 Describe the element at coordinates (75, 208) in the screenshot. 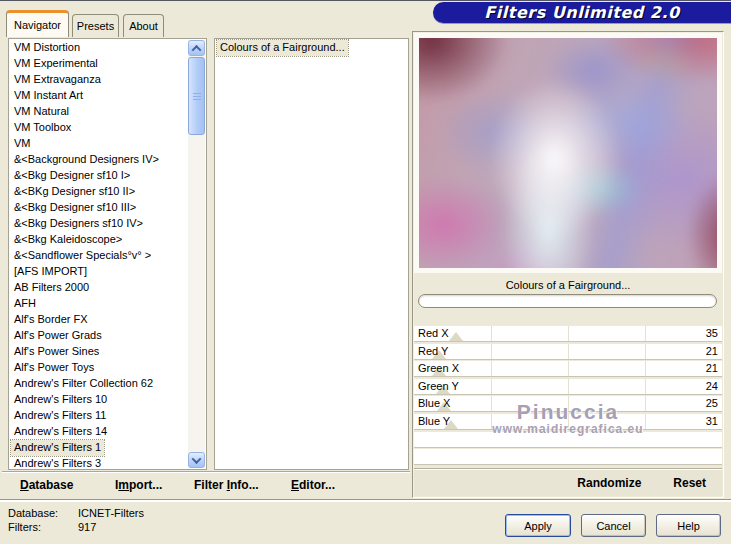

I see `list-item: &<Bkg Designer sf10 III>` at that location.